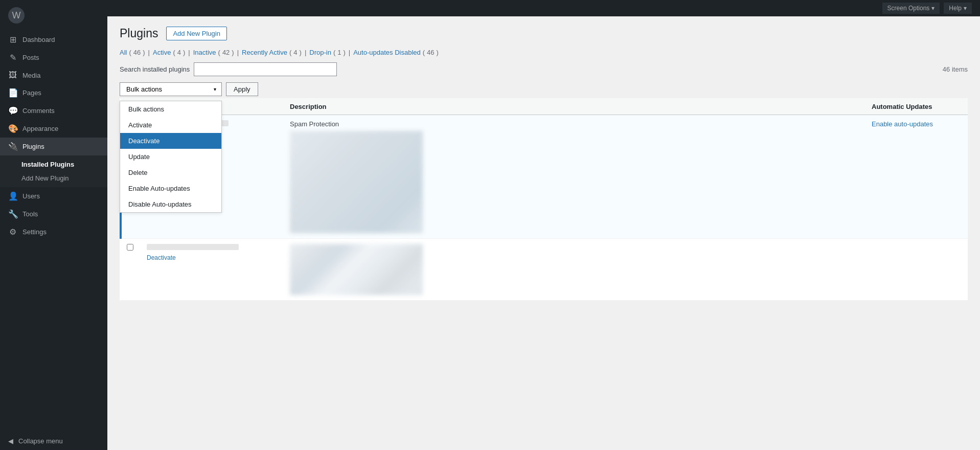 This screenshot has height=450, width=980. I want to click on sidebar-item-dashboard: ⊞ Dashboard, so click(54, 40).